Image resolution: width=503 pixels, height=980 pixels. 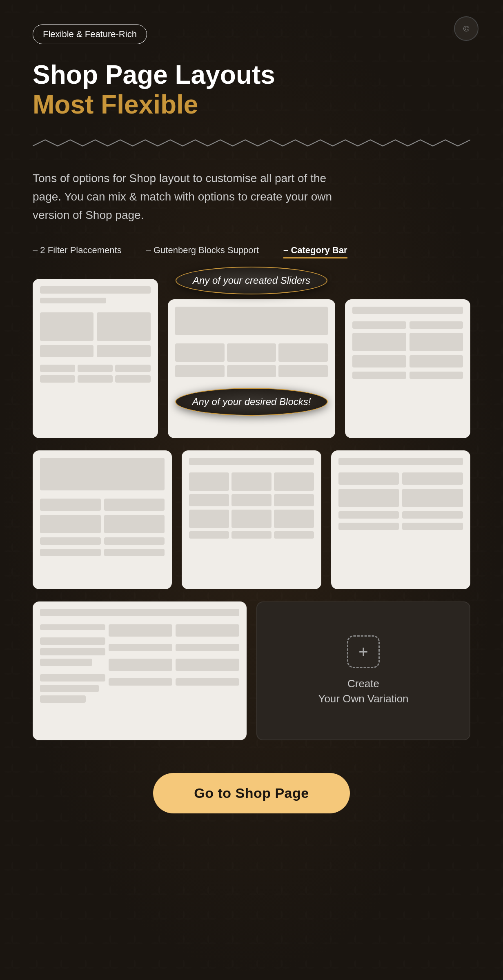 What do you see at coordinates (252, 75) in the screenshot?
I see `page-title-line1: Shop Page Layouts` at bounding box center [252, 75].